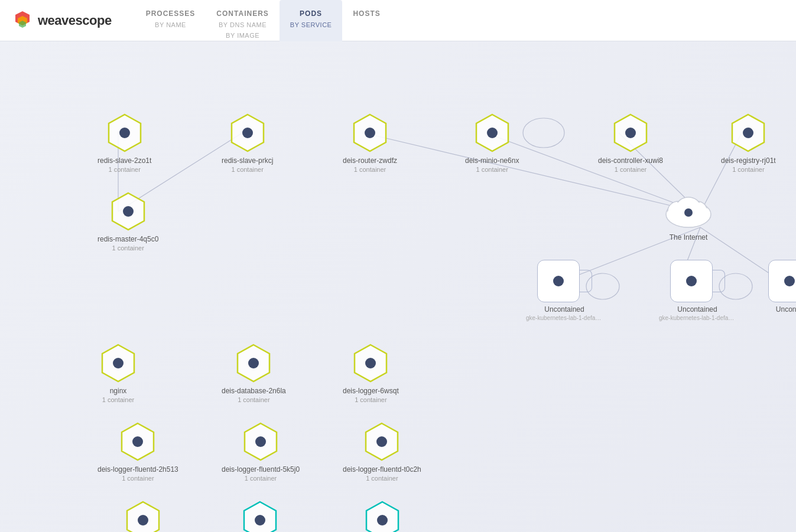  I want to click on hex-icon-deis-logger-6wsqt, so click(371, 363).